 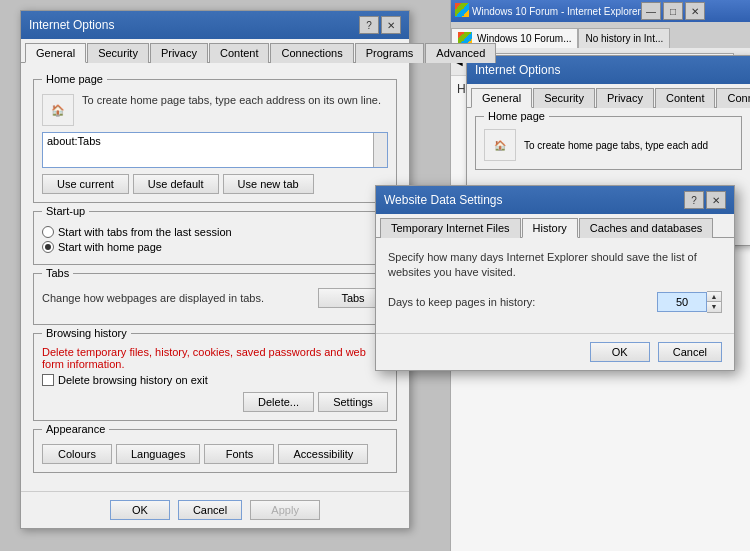 What do you see at coordinates (714, 302) in the screenshot?
I see `spinner-controls: ▲ ▼` at bounding box center [714, 302].